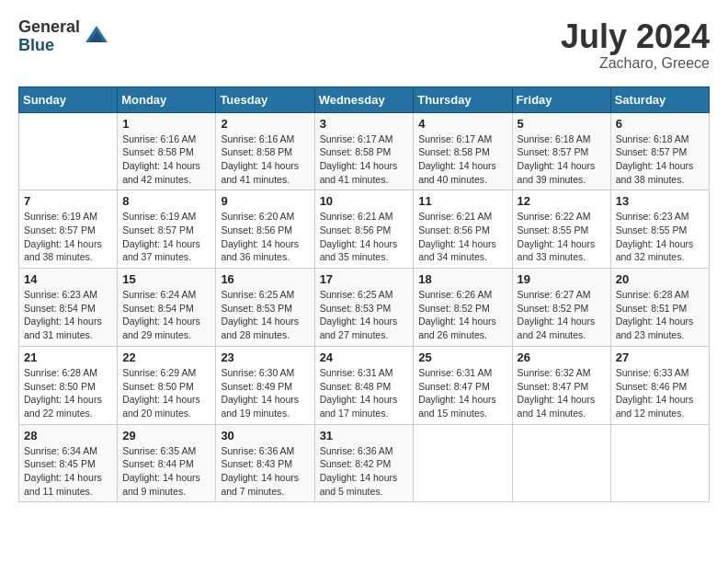  I want to click on table-row: 16Sunrise: 6:25 AMSunset: 8:53 PMDayligh…, so click(265, 307).